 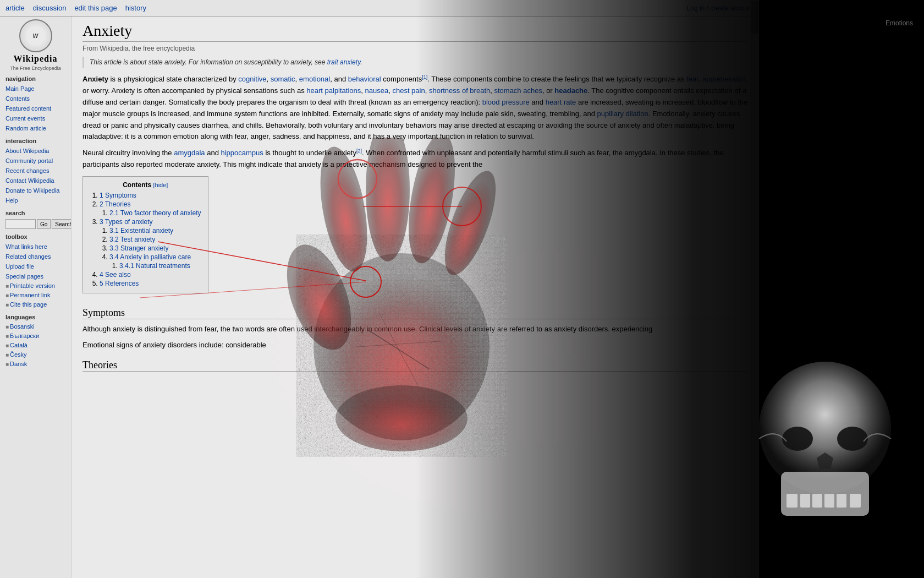 What do you see at coordinates (35, 213) in the screenshot?
I see `search-section-title: search` at bounding box center [35, 213].